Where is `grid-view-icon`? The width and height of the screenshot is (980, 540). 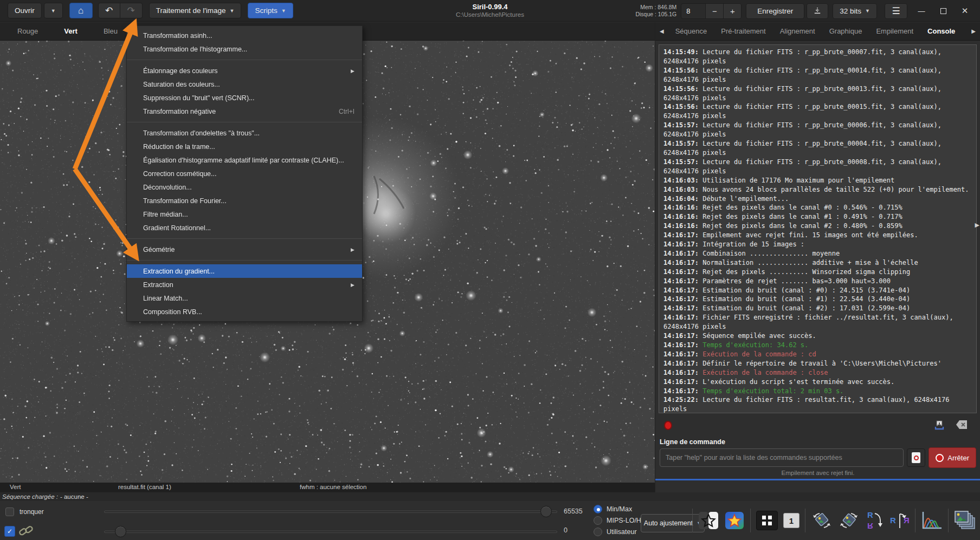
grid-view-icon is located at coordinates (767, 521).